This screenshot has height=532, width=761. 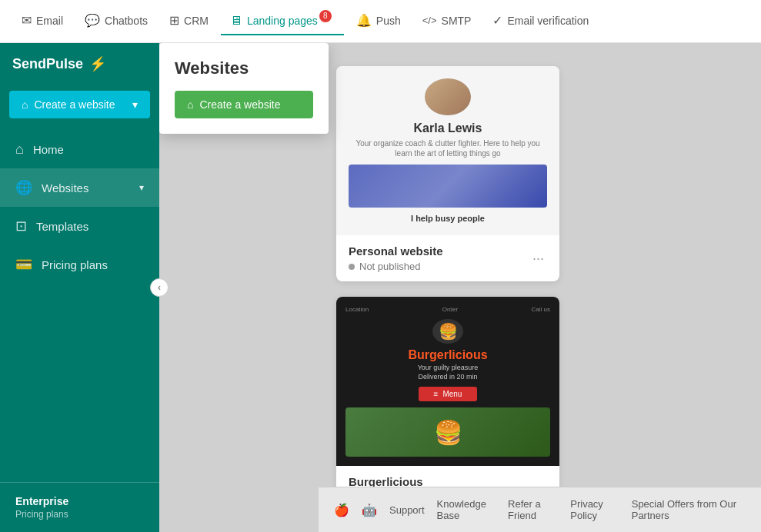 I want to click on crm-nav-icon: ⊞, so click(x=174, y=20).